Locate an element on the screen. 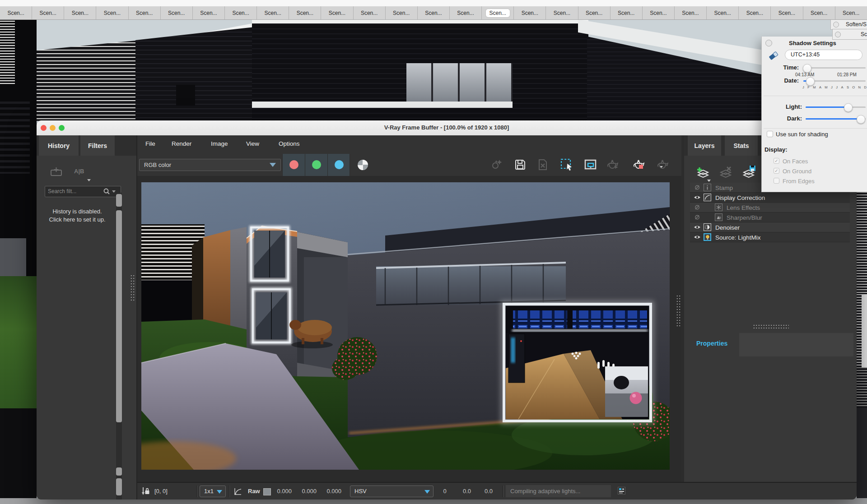 The height and width of the screenshot is (504, 867). use-sun-checkbox is located at coordinates (770, 134).